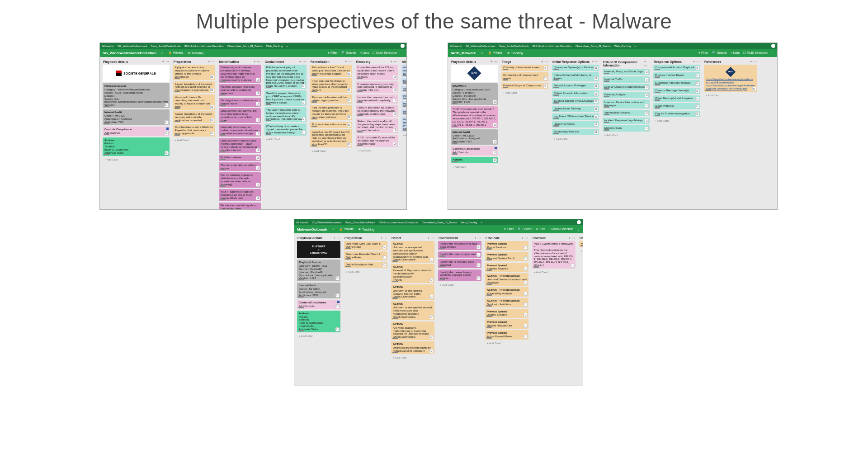 This screenshot has height=463, width=868. I want to click on kanban-card: Produce Incident ReportU, so click(677, 76).